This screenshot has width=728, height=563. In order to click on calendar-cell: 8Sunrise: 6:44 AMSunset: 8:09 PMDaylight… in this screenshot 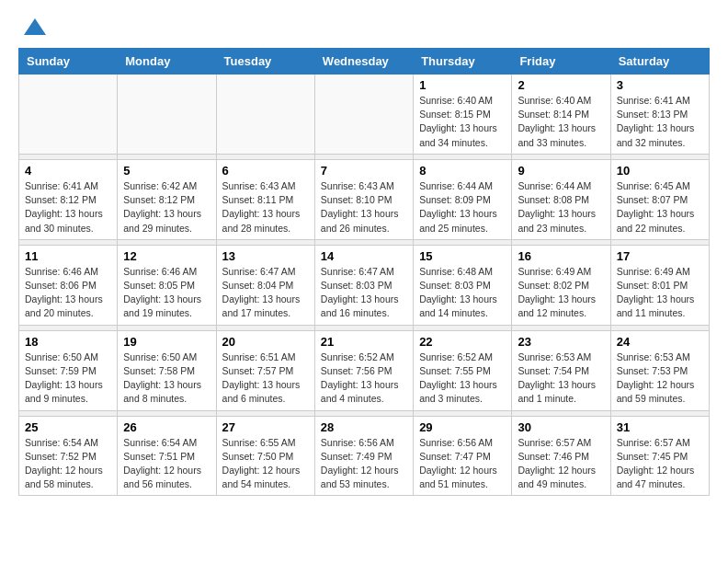, I will do `click(463, 199)`.